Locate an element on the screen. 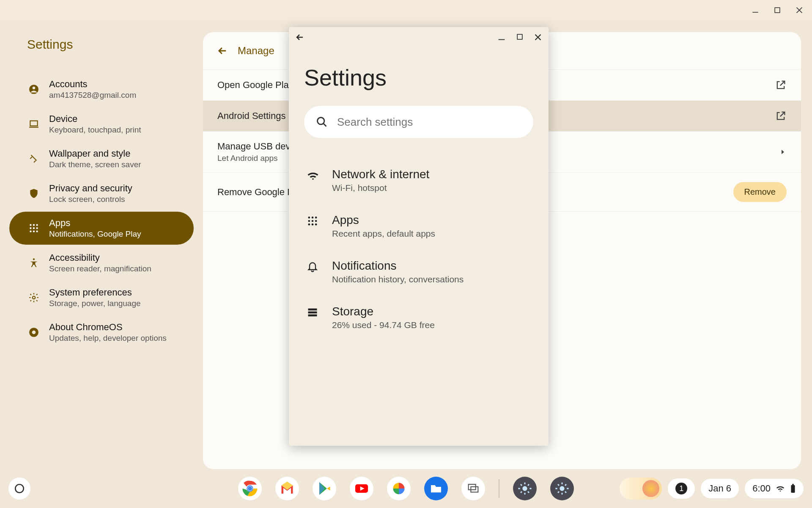  sidebar-item-system: System preferences Storage, power, langu… is located at coordinates (102, 298).